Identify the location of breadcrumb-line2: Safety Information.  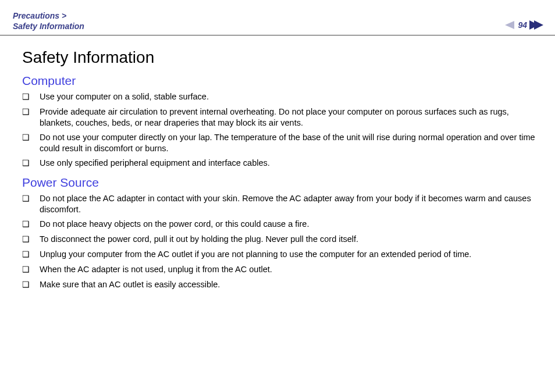
(49, 26).